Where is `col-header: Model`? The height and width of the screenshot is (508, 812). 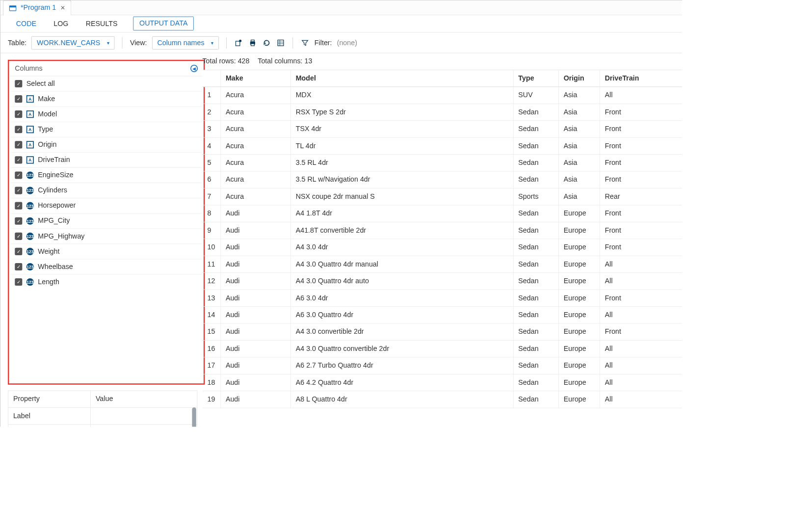
col-header: Model is located at coordinates (402, 78).